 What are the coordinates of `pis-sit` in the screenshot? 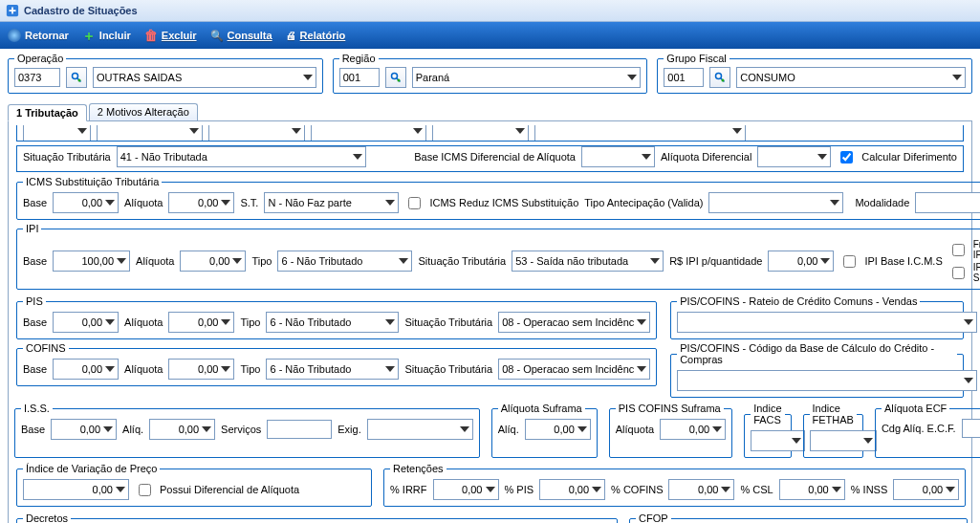 It's located at (574, 322).